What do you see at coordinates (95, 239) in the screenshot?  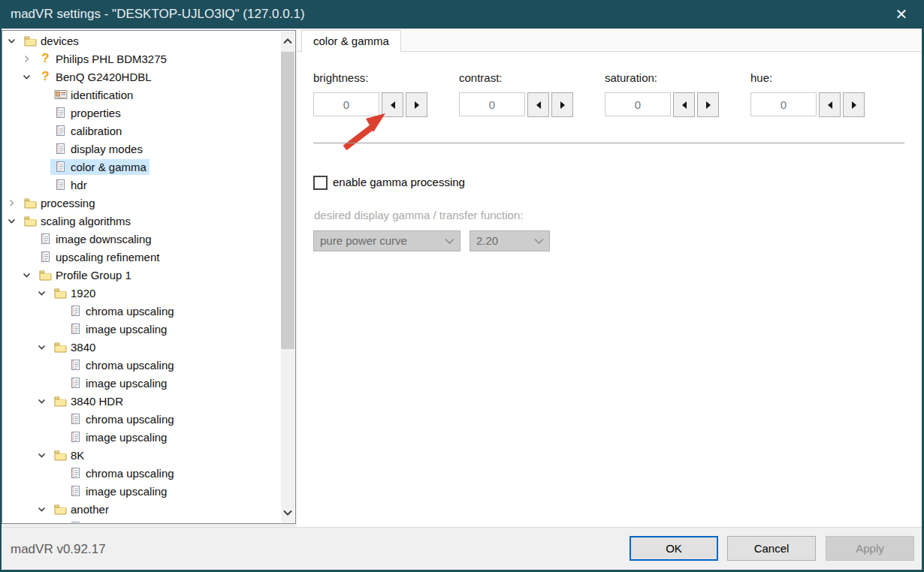 I see `tree-item-body: image downscaling` at bounding box center [95, 239].